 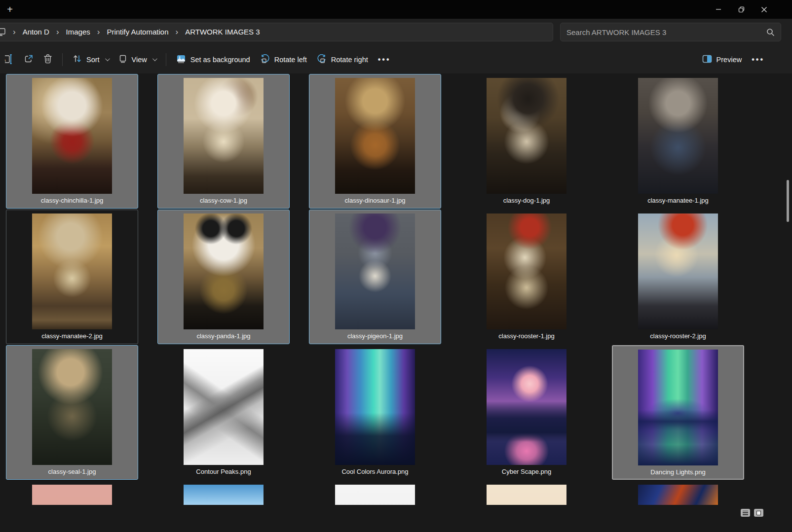 I want to click on preview-label: Preview, so click(x=729, y=60).